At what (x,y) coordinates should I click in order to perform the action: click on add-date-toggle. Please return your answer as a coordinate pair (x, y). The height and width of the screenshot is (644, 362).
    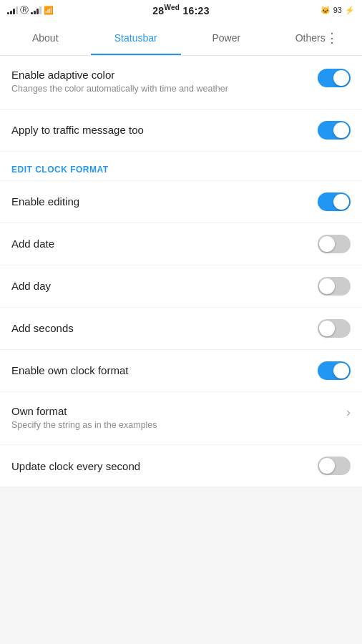
    Looking at the image, I should click on (334, 244).